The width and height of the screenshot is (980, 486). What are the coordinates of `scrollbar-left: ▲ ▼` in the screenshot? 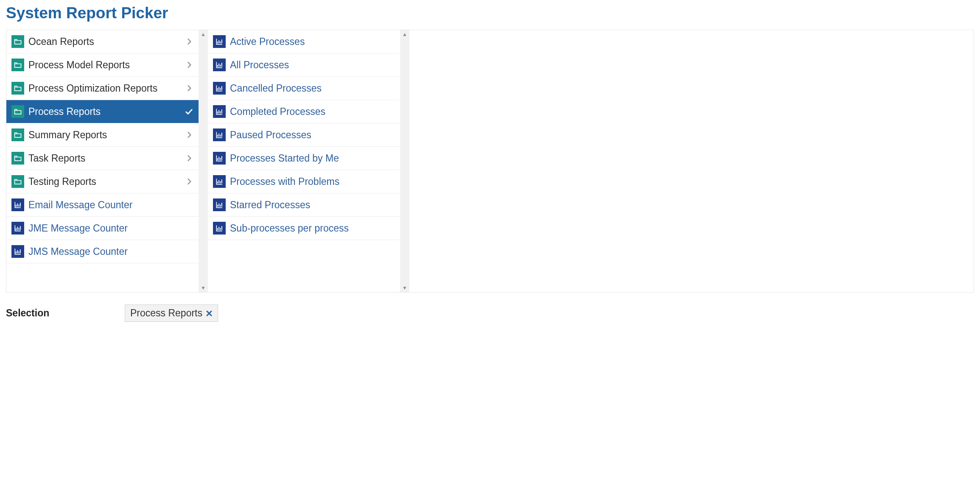 It's located at (203, 161).